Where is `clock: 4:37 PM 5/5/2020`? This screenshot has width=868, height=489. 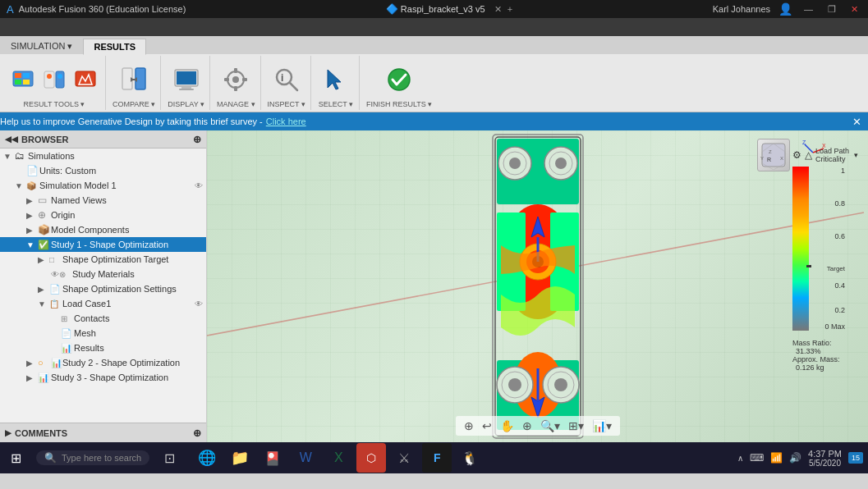 clock: 4:37 PM 5/5/2020 is located at coordinates (824, 458).